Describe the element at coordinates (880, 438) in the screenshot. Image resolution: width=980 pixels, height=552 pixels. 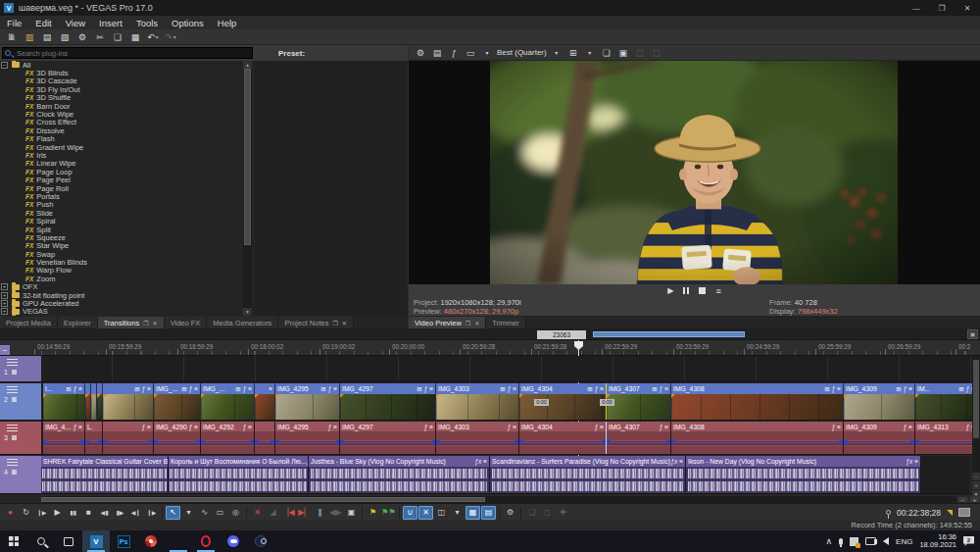
I see `audio-event-IMG4309: IMG_4309ƒ≡` at that location.